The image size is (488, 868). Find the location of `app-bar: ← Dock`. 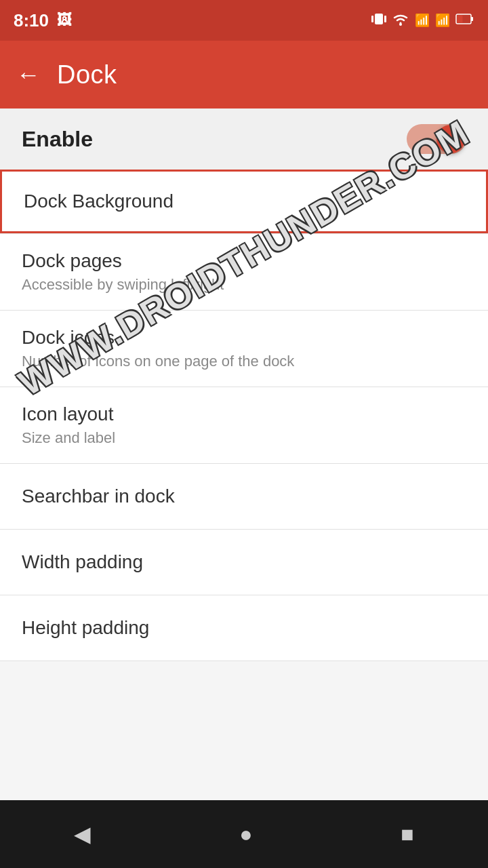

app-bar: ← Dock is located at coordinates (244, 75).